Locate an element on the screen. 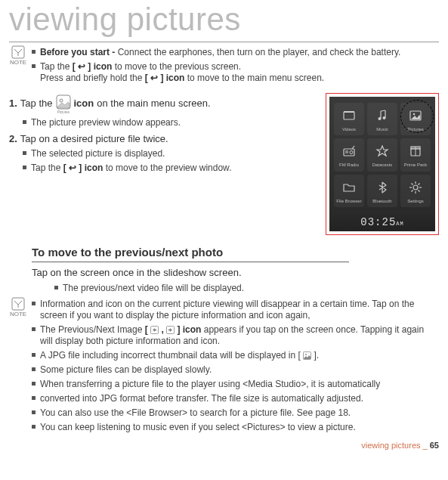 The image size is (448, 480). tile-label: Prime Pack is located at coordinates (416, 166).